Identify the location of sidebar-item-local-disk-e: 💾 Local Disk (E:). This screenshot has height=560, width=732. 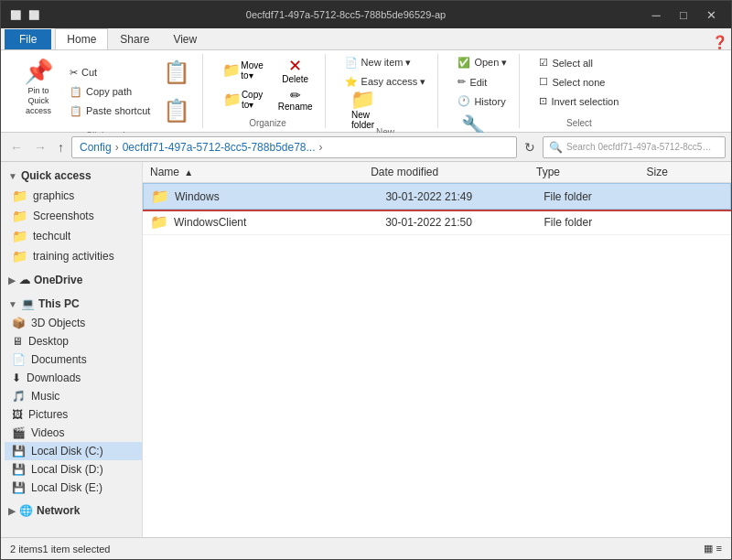
(73, 488).